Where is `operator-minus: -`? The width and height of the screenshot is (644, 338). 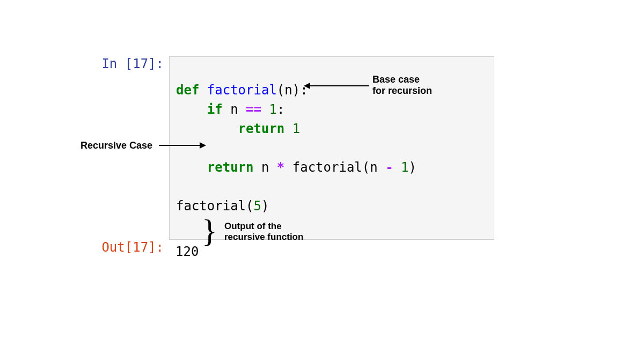
operator-minus: - is located at coordinates (389, 167).